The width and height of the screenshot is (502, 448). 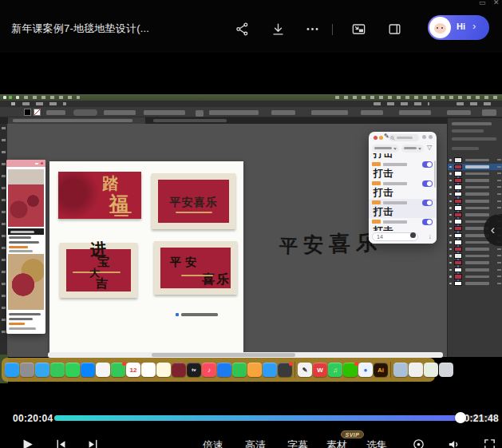 I want to click on quality-menu: 高清, so click(x=255, y=443).